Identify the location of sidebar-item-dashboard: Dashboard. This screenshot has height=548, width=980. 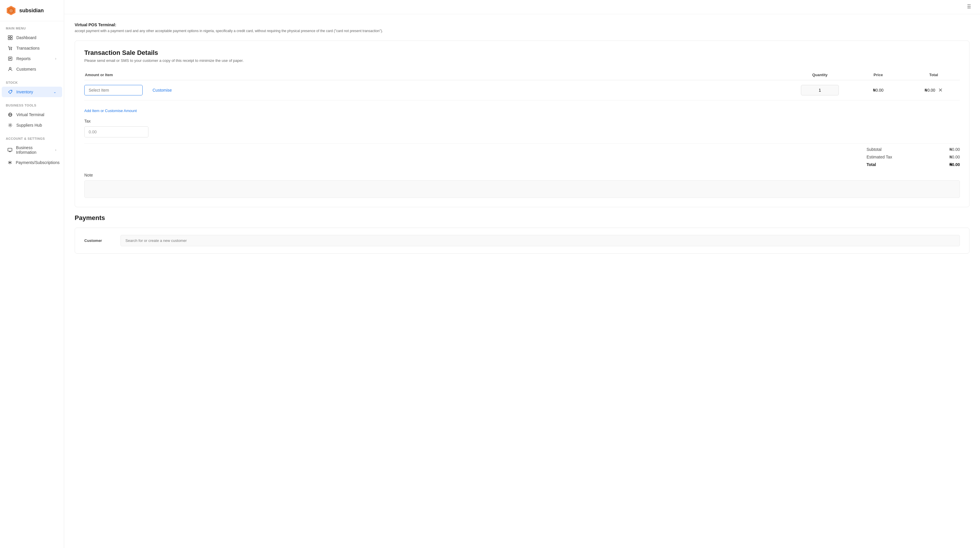
(32, 38).